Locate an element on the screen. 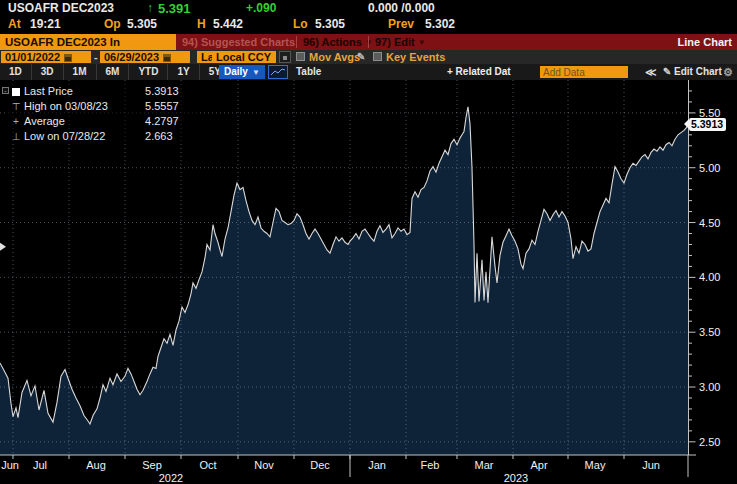 The width and height of the screenshot is (737, 484). low-marker-icon: ⊥ is located at coordinates (16, 136).